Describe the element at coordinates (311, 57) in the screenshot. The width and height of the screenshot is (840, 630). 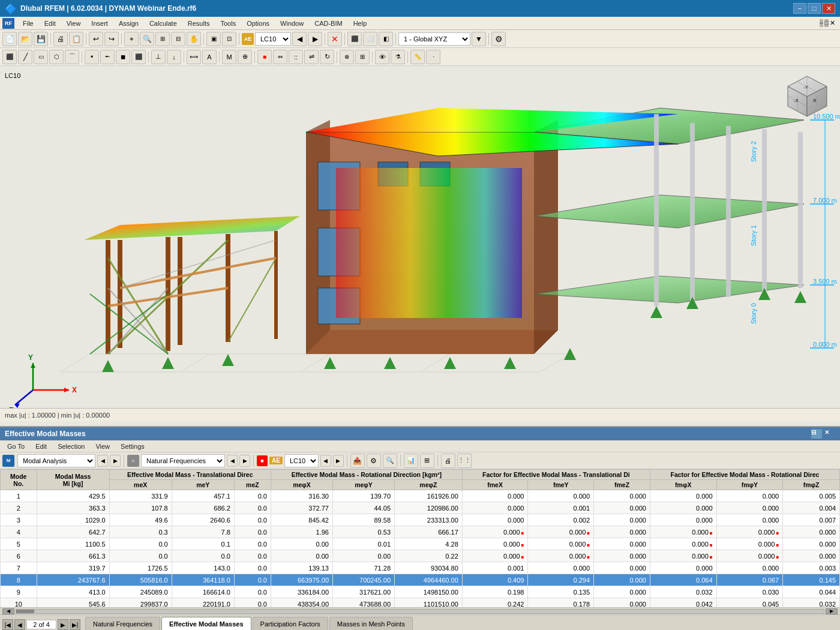
I see `mirror-btn: ⇌` at that location.